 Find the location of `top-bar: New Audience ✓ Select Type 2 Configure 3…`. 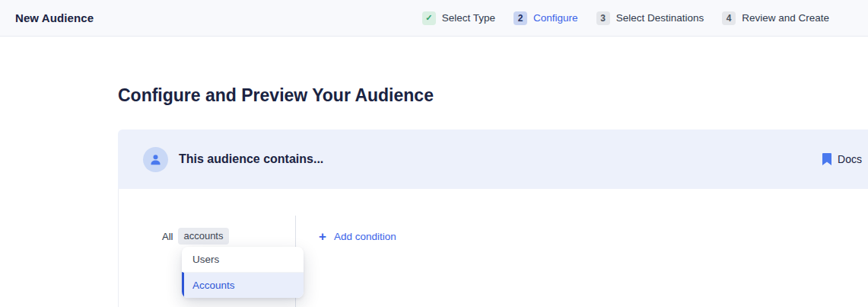

top-bar: New Audience ✓ Select Type 2 Configure 3… is located at coordinates (434, 18).